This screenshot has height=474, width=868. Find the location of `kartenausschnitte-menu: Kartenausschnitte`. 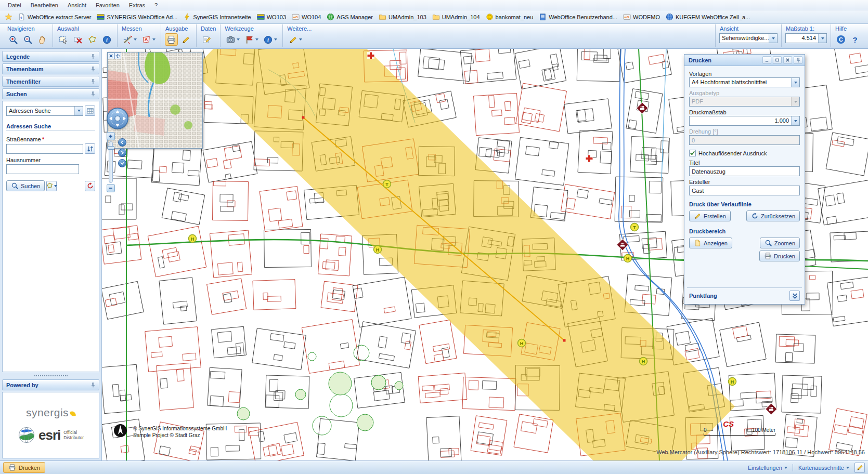

kartenausschnitte-menu: Kartenausschnitte is located at coordinates (824, 468).